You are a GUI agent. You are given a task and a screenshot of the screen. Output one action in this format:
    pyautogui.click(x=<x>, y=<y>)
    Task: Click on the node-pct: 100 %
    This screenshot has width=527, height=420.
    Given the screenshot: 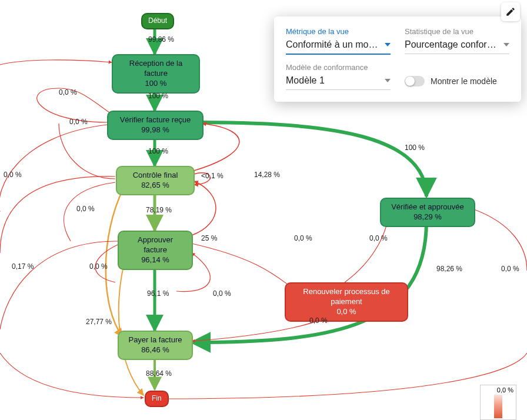 What is the action you would take?
    pyautogui.click(x=156, y=84)
    